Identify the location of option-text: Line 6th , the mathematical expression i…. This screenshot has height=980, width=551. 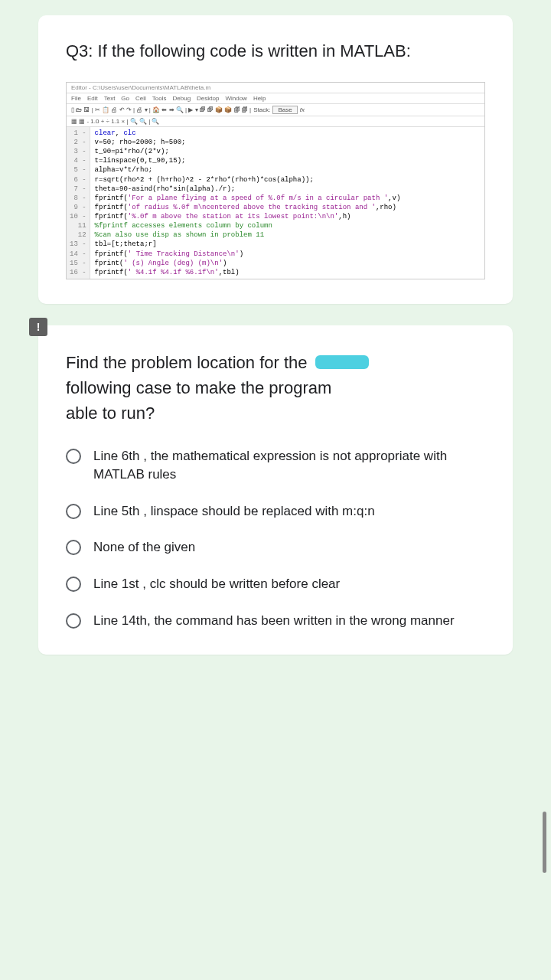
(289, 466).